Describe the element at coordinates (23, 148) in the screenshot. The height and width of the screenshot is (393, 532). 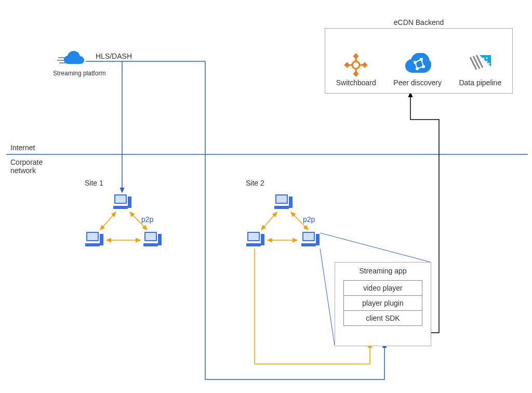
I see `internet-label: Internet` at that location.